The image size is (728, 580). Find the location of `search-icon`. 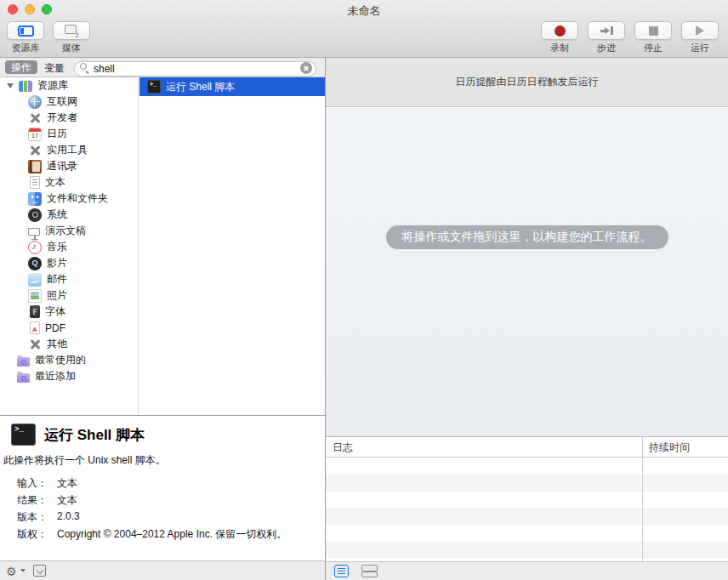

search-icon is located at coordinates (83, 66).